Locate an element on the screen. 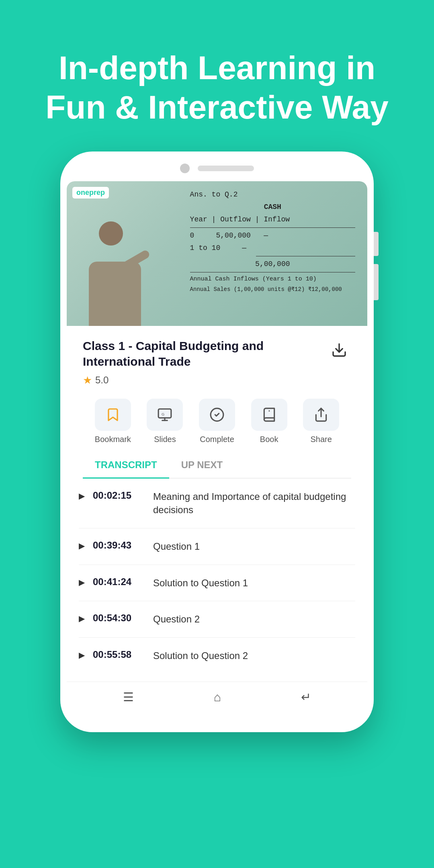 The image size is (434, 868). timestamp-1: 00:02:15 is located at coordinates (119, 495).